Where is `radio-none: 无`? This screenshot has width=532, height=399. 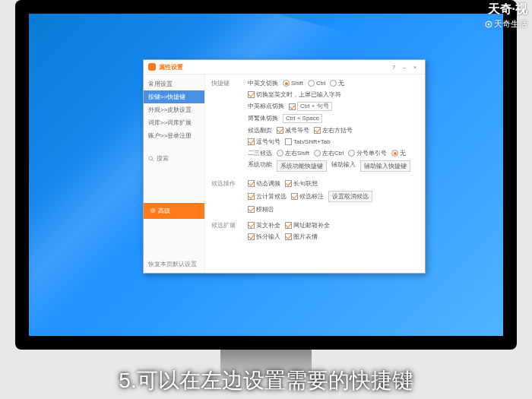 radio-none: 无 is located at coordinates (337, 84).